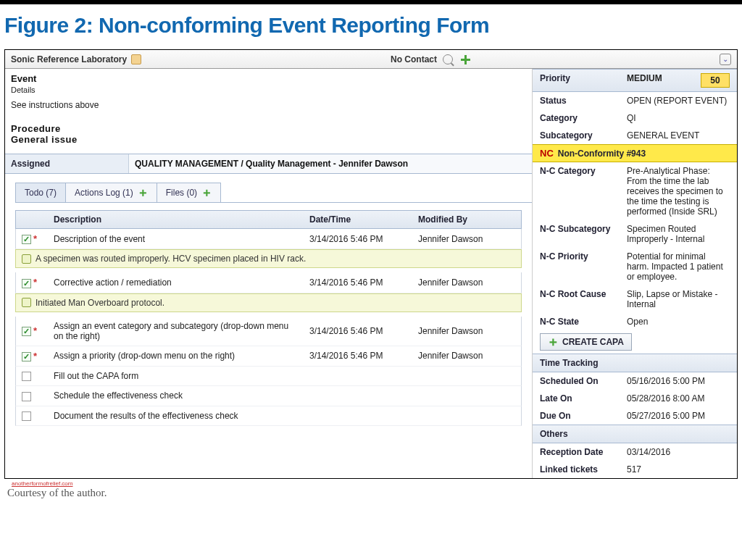 This screenshot has width=742, height=560. Describe the element at coordinates (593, 342) in the screenshot. I see `create-capa-label: CREATE CAPA` at that location.